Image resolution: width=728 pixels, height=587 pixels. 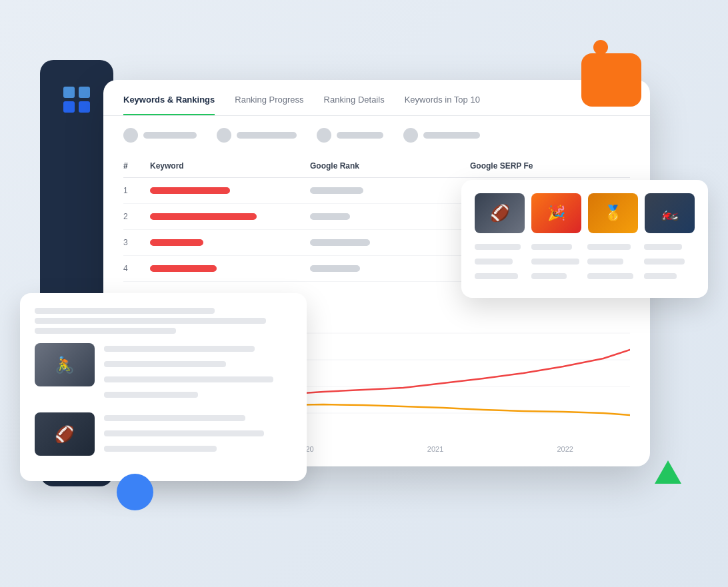 What do you see at coordinates (137, 269) in the screenshot?
I see `row-num-4: 4` at bounding box center [137, 269].